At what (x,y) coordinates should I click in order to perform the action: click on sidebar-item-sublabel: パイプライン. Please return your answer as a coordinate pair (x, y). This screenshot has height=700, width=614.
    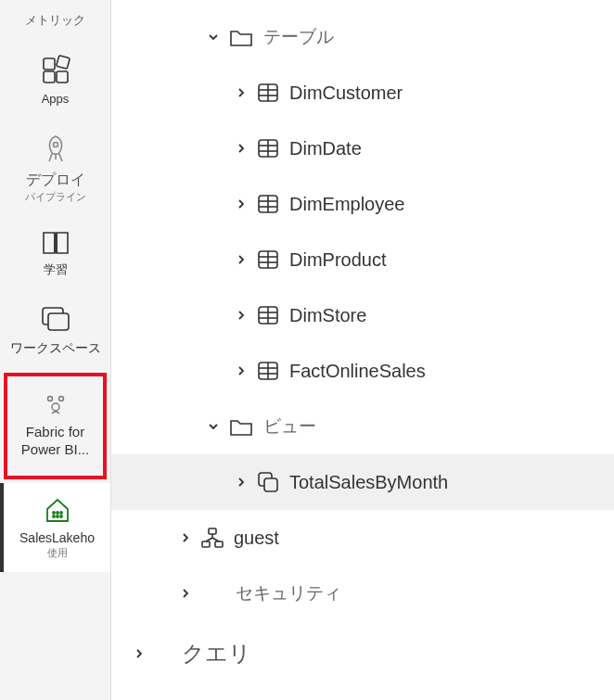
    Looking at the image, I should click on (56, 197).